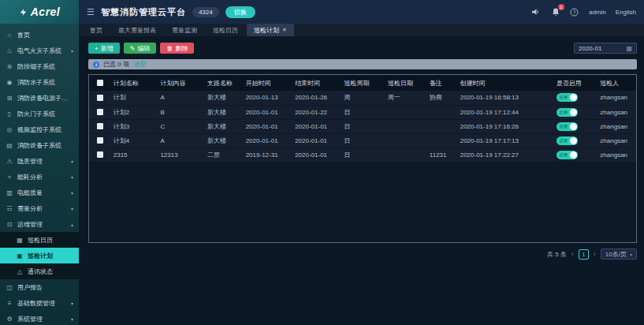  I want to click on sidebar-item-electrical-fire: ♨电气火灾子系统▾, so click(39, 50).